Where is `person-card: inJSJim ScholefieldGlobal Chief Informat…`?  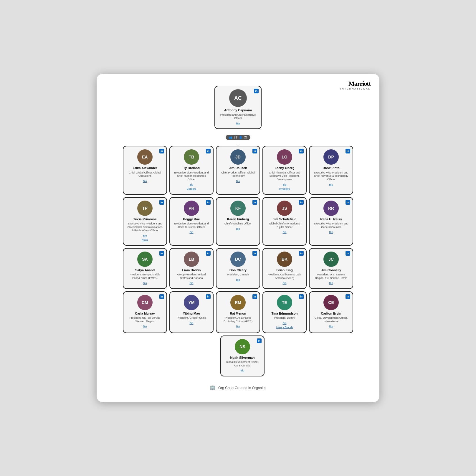
person-card: inJSJim ScholefieldGlobal Chief Informat… is located at coordinates (285, 222).